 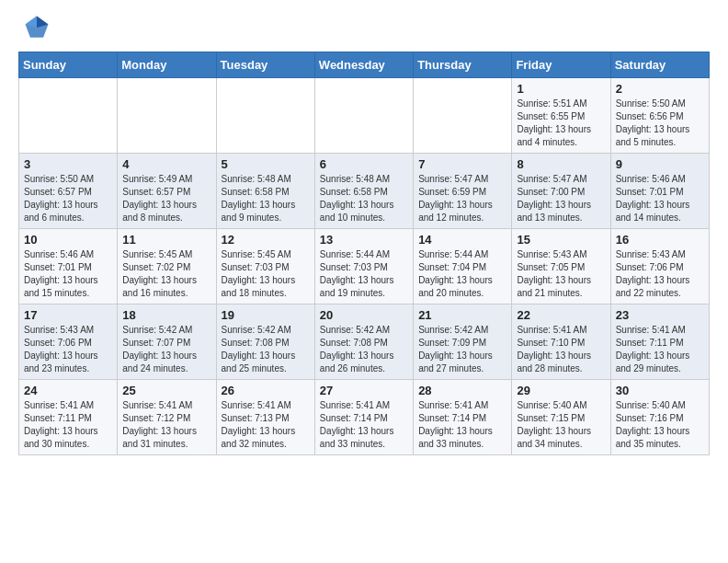 I want to click on calendar-header-tuesday: Tuesday, so click(x=265, y=65).